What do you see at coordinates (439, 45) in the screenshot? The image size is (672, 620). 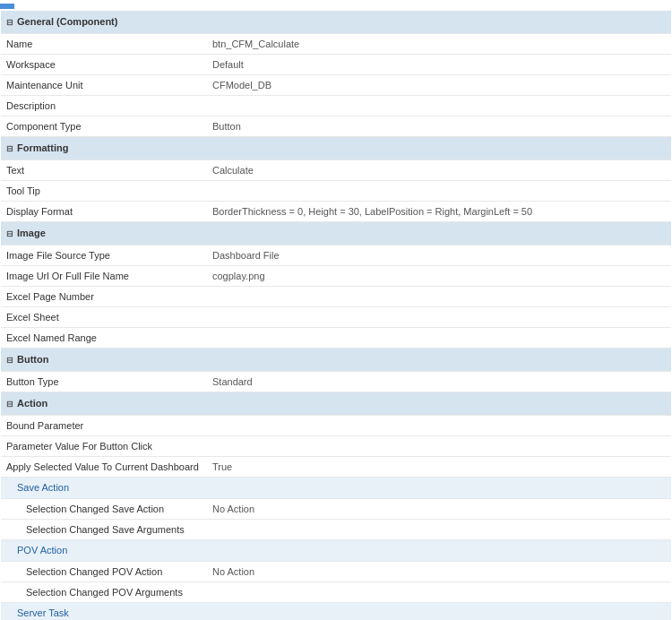 I see `property-value: btn_CFM_Calculate` at bounding box center [439, 45].